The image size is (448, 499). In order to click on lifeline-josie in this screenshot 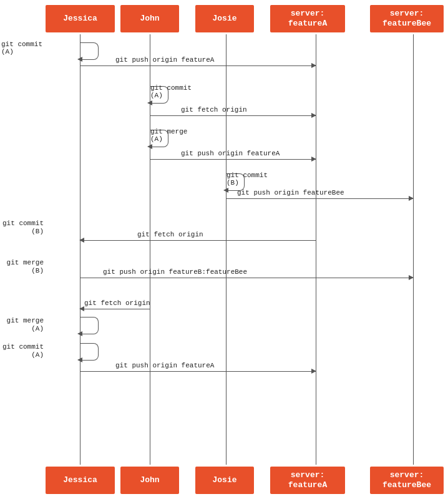, I will do `click(226, 250)`.